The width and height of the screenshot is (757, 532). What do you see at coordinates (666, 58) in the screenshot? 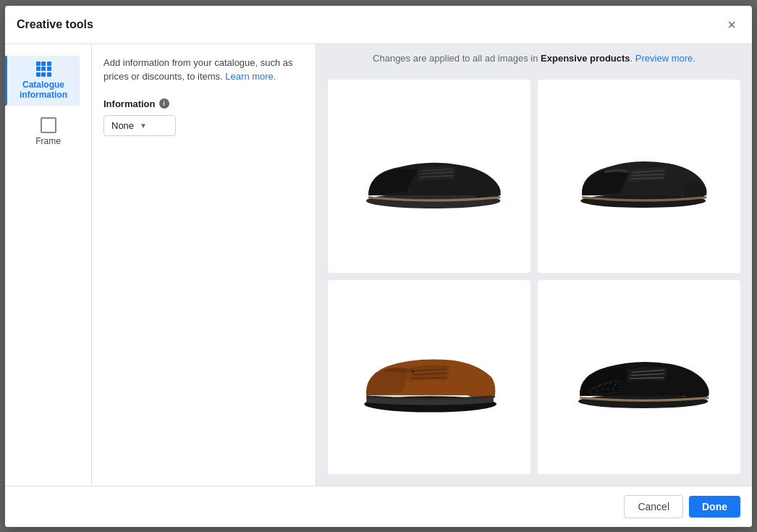
I see `preview-more-link: Preview more.` at bounding box center [666, 58].